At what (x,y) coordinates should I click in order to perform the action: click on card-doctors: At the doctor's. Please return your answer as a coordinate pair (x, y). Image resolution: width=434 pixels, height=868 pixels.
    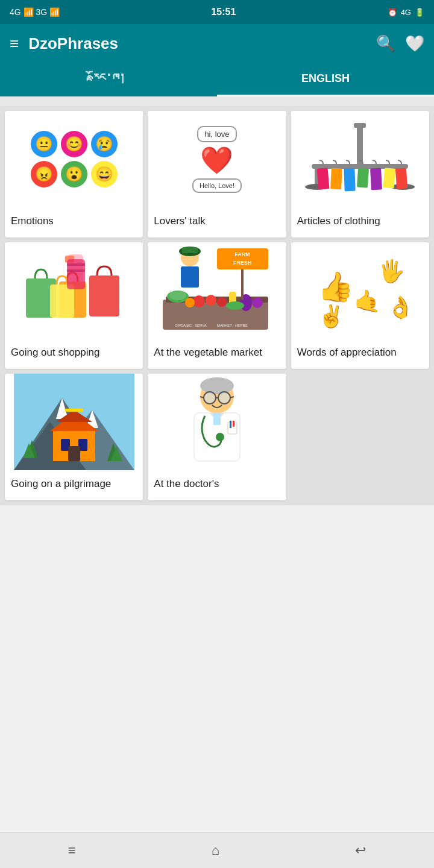
    Looking at the image, I should click on (217, 437).